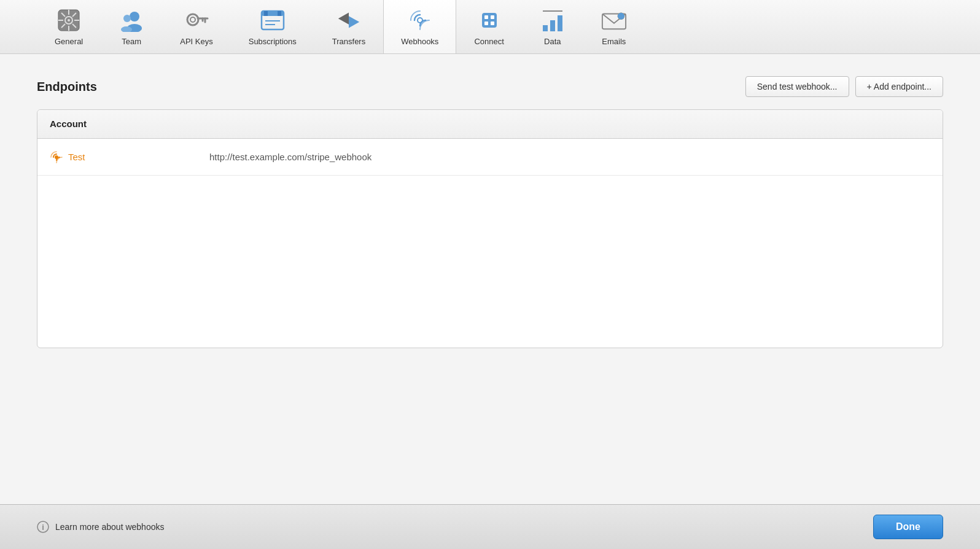 The width and height of the screenshot is (980, 549). Describe the element at coordinates (67, 87) in the screenshot. I see `endpoints-title: Endpoints` at that location.